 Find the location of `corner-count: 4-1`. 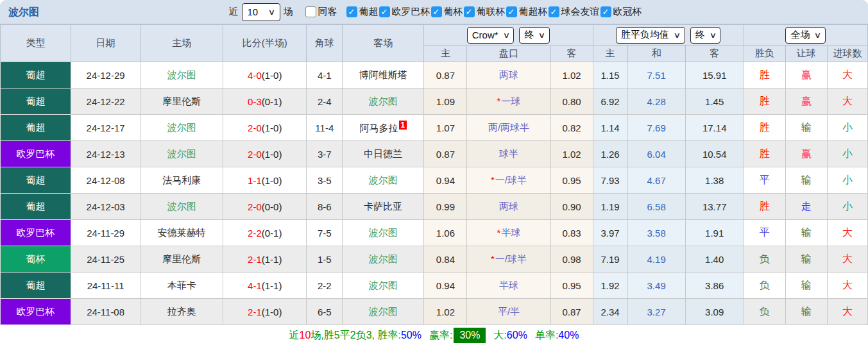

corner-count: 4-1 is located at coordinates (325, 76).